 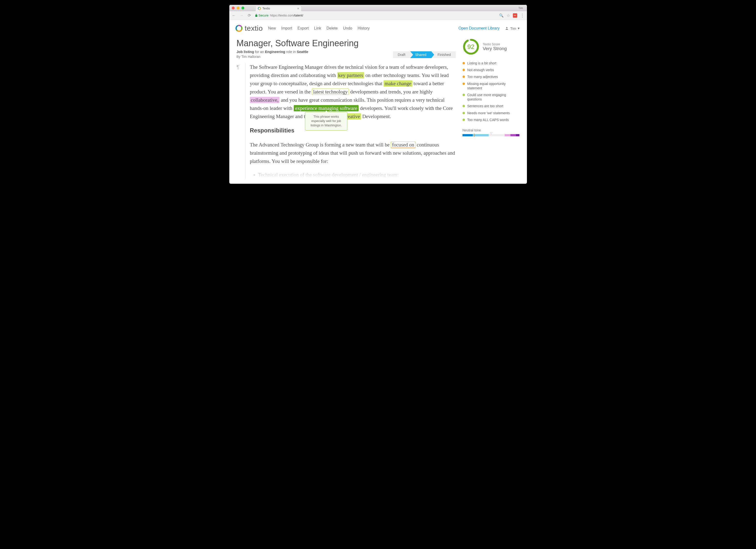 I want to click on score-strength: Very Strong, so click(x=495, y=49).